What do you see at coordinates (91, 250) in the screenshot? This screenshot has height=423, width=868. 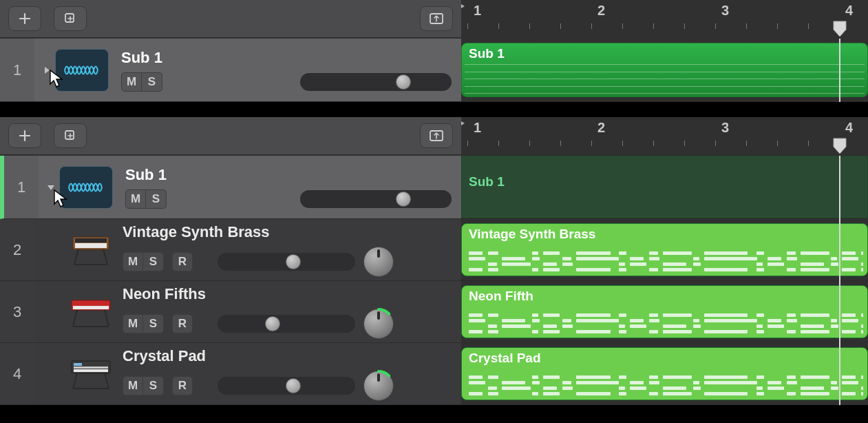 I see `track-icon-synth` at bounding box center [91, 250].